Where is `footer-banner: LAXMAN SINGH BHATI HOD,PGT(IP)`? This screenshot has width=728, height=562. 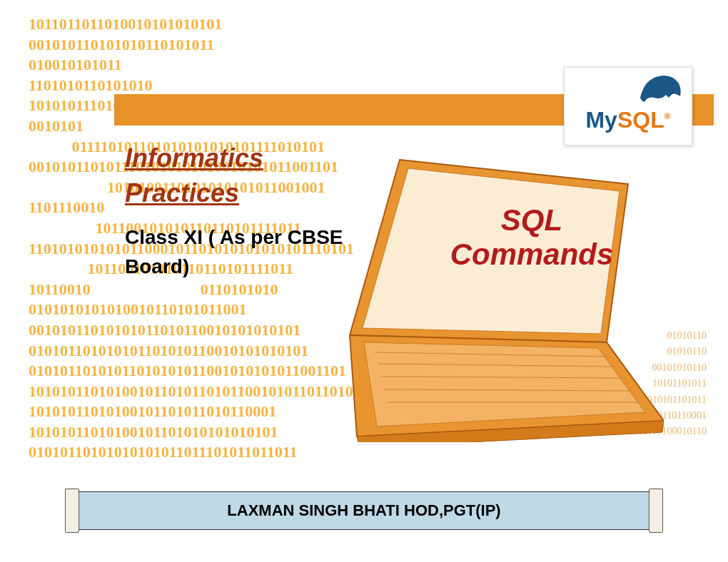 footer-banner: LAXMAN SINGH BHATI HOD,PGT(IP) is located at coordinates (364, 511).